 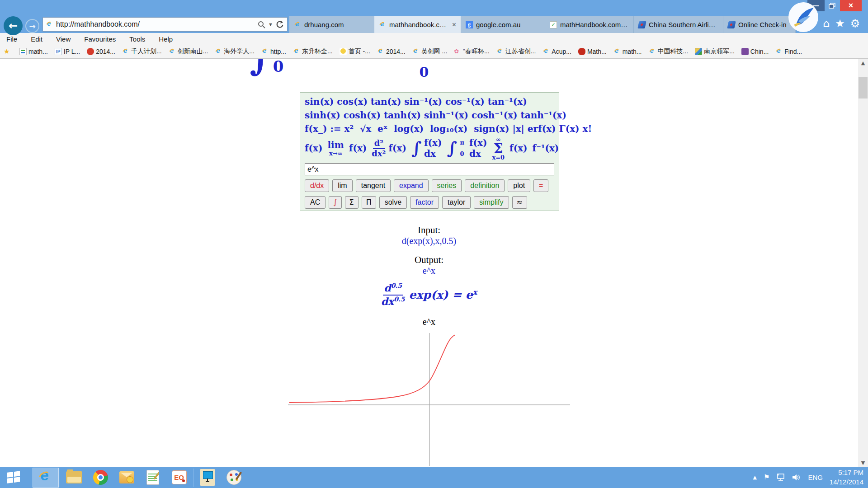 What do you see at coordinates (127, 478) in the screenshot?
I see `taskbar-outlook` at bounding box center [127, 478].